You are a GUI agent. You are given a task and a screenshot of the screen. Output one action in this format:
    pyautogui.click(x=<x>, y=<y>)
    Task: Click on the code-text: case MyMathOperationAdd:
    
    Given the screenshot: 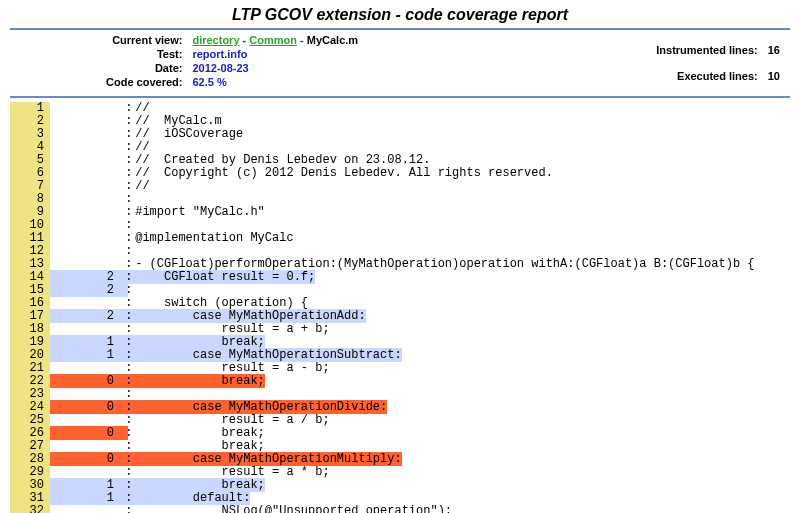 What is the action you would take?
    pyautogui.click(x=247, y=316)
    